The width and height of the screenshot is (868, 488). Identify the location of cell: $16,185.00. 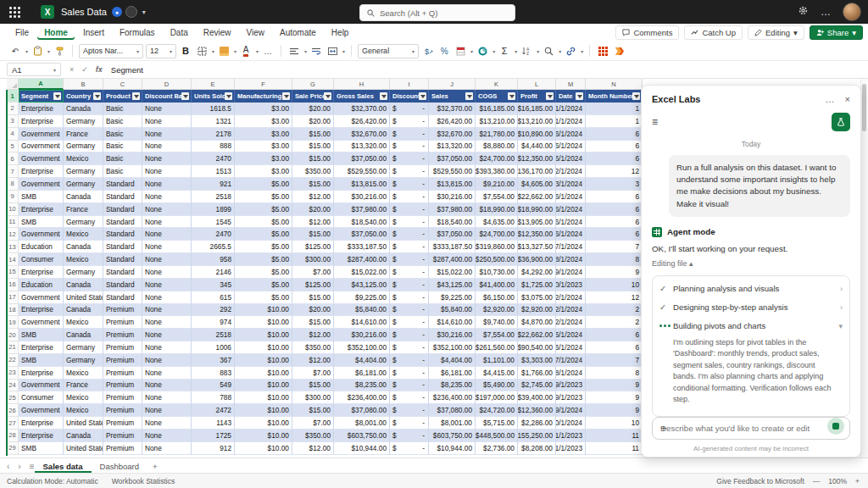
(537, 108).